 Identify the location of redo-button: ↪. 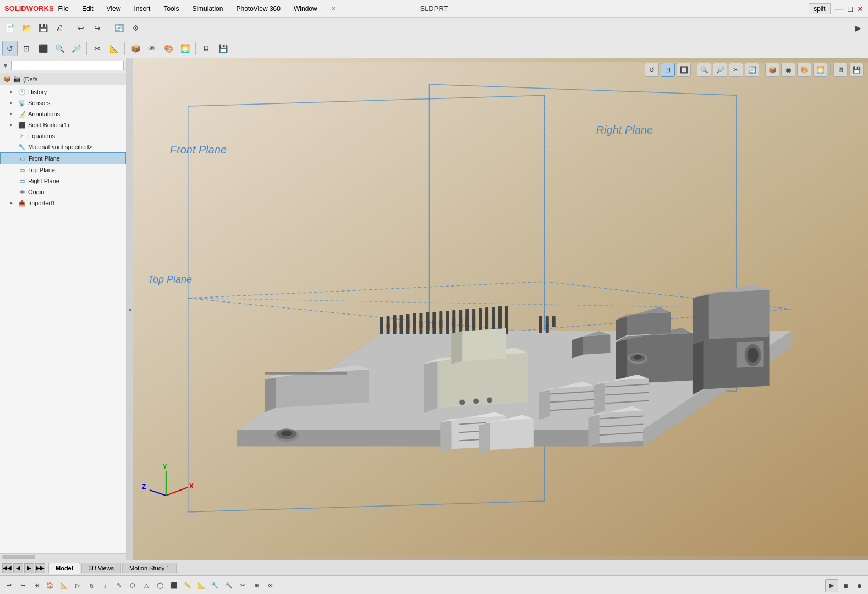
(97, 28).